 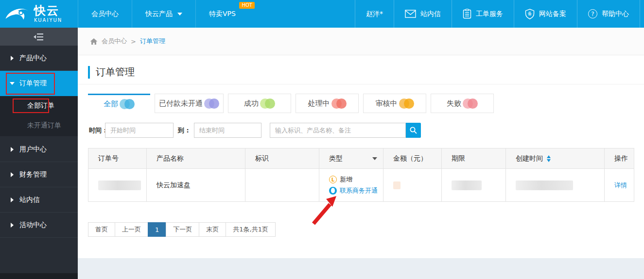 I want to click on sidebar-collapse-button, so click(x=39, y=37).